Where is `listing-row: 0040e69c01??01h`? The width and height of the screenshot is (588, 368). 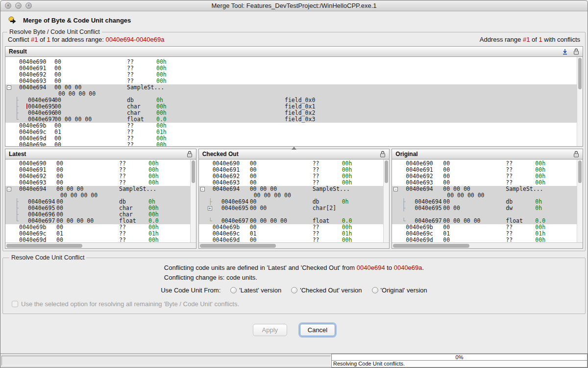 listing-row: 0040e69c01??01h is located at coordinates (291, 132).